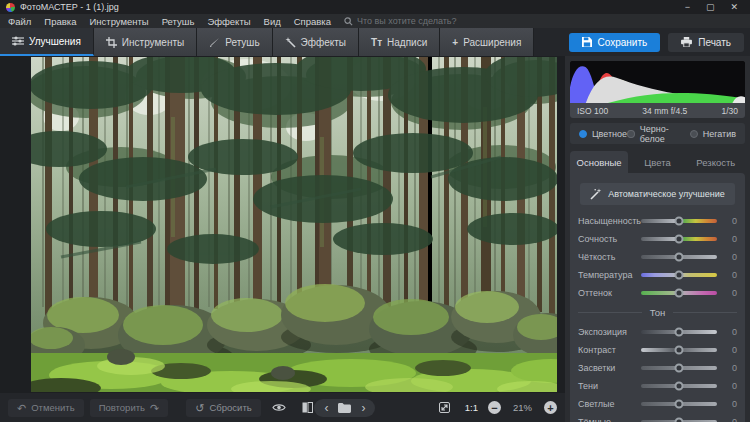  I want to click on menu-view: Вид, so click(272, 22).